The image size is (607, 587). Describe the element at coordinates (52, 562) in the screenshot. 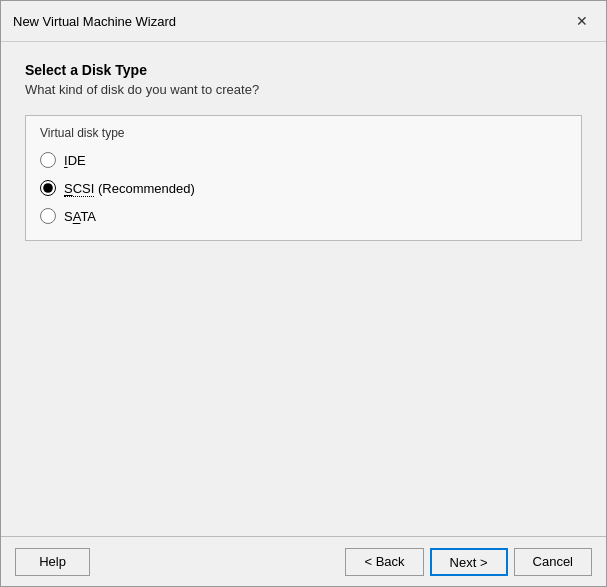

I see `help-button: Help` at that location.